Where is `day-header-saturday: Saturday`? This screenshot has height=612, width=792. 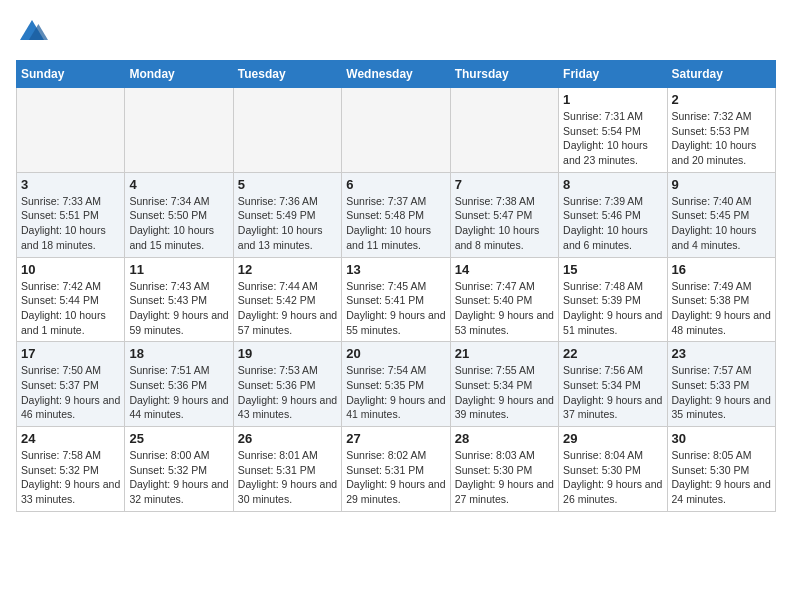 day-header-saturday: Saturday is located at coordinates (721, 74).